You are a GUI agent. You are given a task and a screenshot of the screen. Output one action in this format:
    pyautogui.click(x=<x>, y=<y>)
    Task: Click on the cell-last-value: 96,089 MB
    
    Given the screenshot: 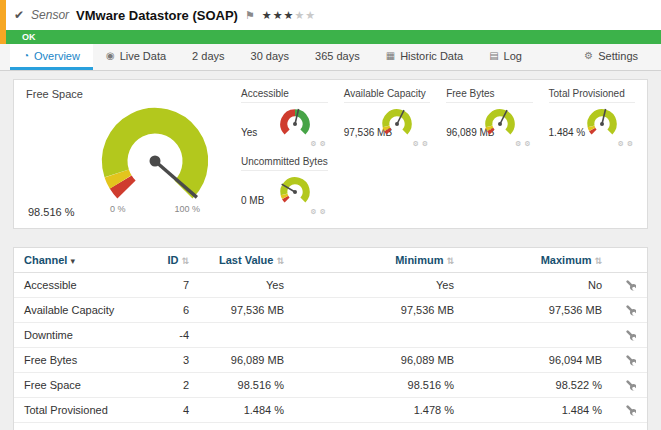 What is the action you would take?
    pyautogui.click(x=246, y=360)
    